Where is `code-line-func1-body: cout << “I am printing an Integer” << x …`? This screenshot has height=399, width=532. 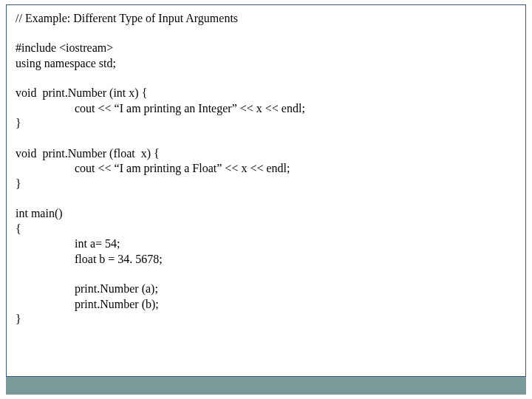 code-line-func1-body: cout << “I am printing an Integer” << x … is located at coordinates (266, 109).